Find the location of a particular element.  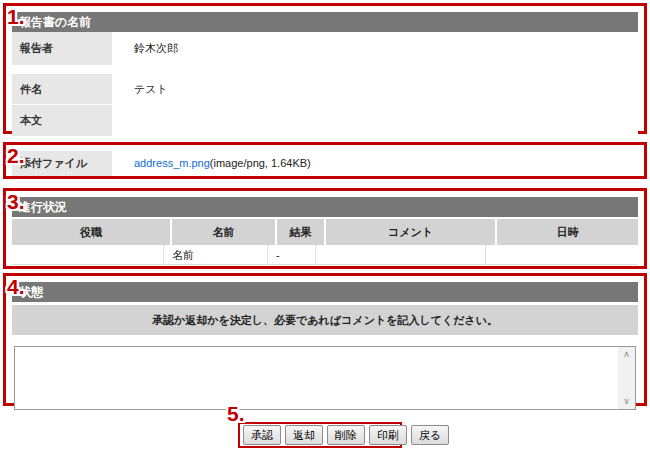

attachment-file-link: address_m.png is located at coordinates (172, 163).